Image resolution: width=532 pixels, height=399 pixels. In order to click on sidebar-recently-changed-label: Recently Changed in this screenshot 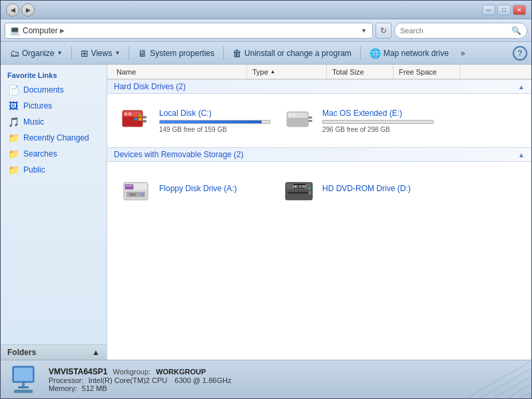, I will do `click(56, 138)`.